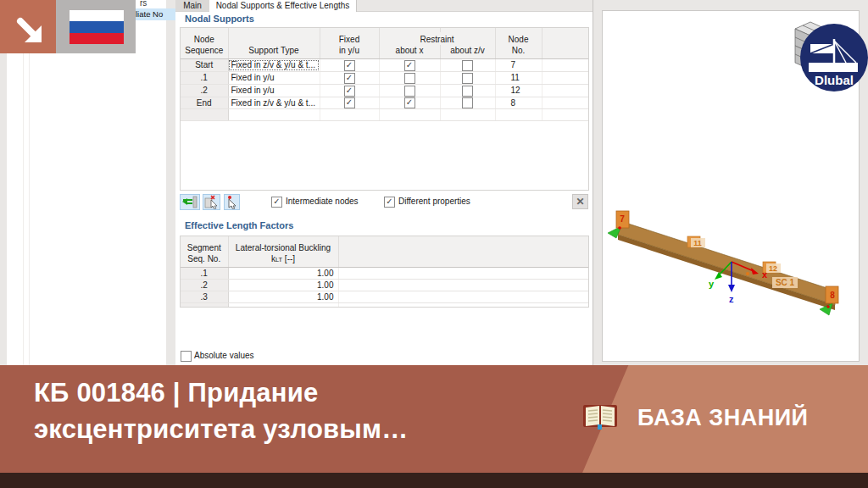 The image size is (868, 488). What do you see at coordinates (385, 286) in the screenshot?
I see `table-row-seg2: .2 1.00` at bounding box center [385, 286].